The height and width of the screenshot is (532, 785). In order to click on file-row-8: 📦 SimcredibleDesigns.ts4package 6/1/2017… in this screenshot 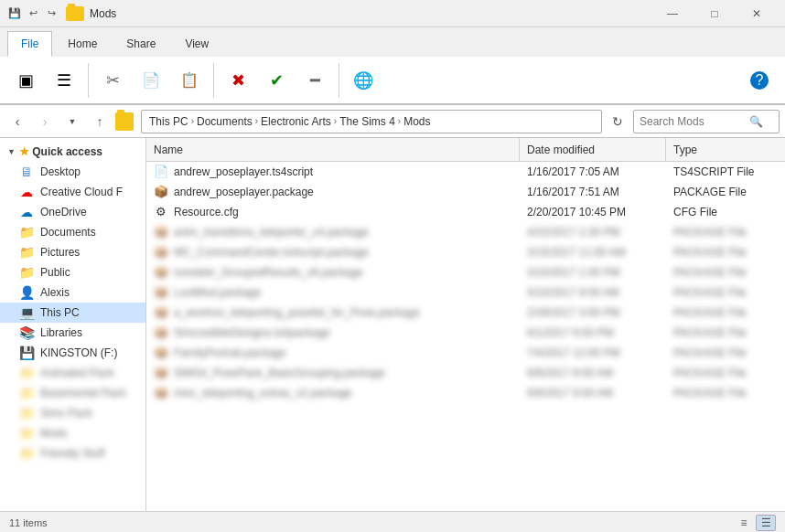, I will do `click(466, 333)`.